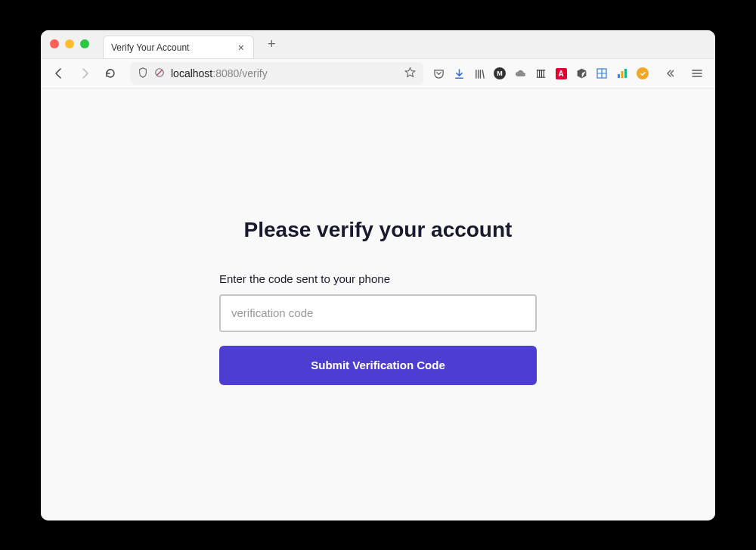 The height and width of the screenshot is (550, 756). Describe the element at coordinates (410, 73) in the screenshot. I see `bookmark-star-icon` at that location.